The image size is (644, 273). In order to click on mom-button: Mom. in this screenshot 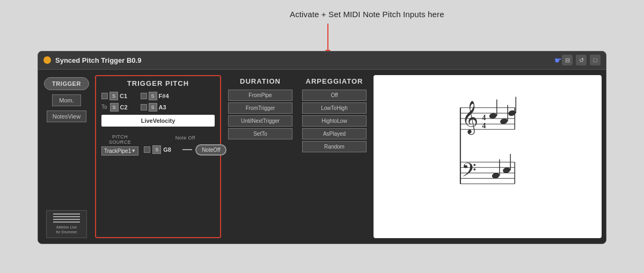, I will do `click(67, 100)`.